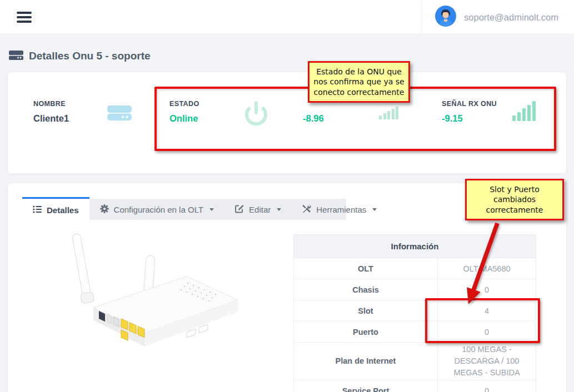  Describe the element at coordinates (80, 56) in the screenshot. I see `page-title: Detalles Onu 5 - soporte` at that location.